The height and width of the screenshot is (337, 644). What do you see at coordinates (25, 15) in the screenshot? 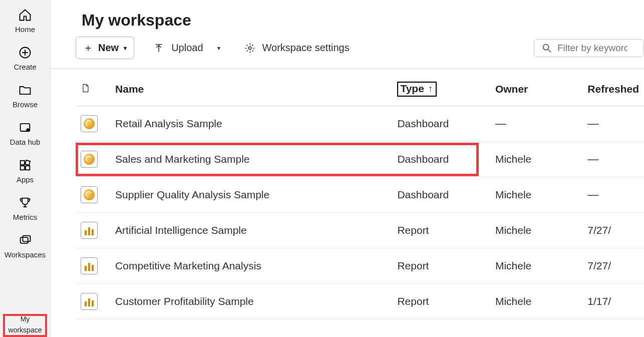
I see `home-icon` at bounding box center [25, 15].